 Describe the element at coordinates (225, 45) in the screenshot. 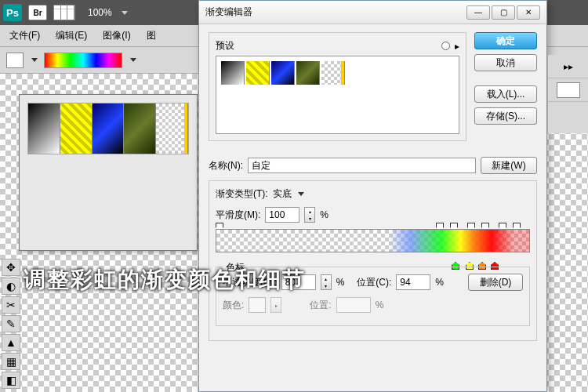

I see `presets-label: 预设` at that location.